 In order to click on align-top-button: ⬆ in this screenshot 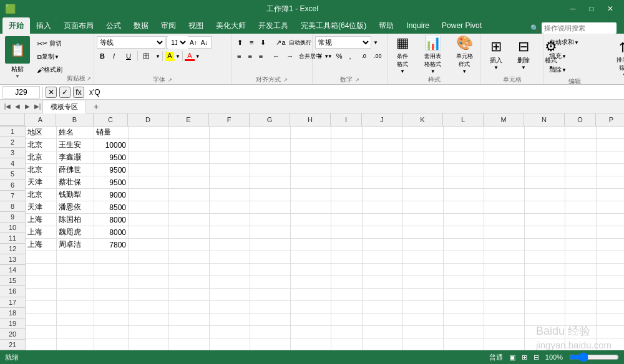, I will do `click(240, 42)`.